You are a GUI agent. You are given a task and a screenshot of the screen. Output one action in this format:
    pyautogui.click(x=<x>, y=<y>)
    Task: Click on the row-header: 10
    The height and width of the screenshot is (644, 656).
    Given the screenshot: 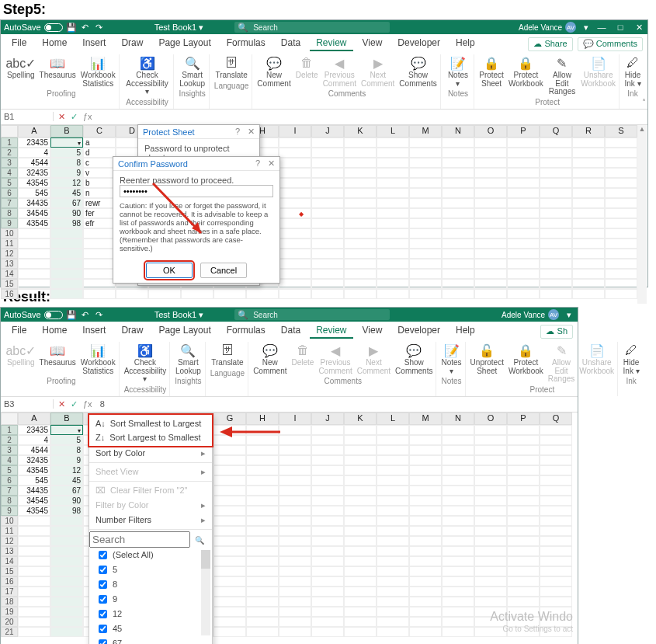 What is the action you would take?
    pyautogui.click(x=9, y=233)
    